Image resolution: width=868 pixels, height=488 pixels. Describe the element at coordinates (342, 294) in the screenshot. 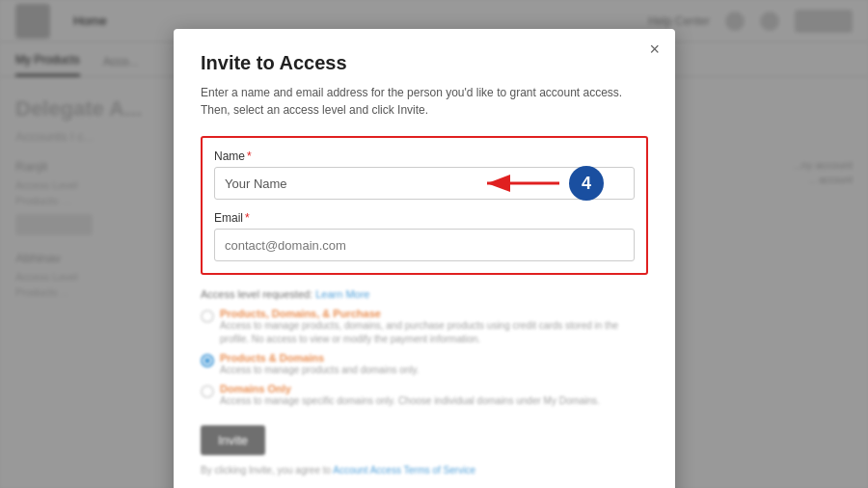

I see `learn-more-link: Learn More` at that location.